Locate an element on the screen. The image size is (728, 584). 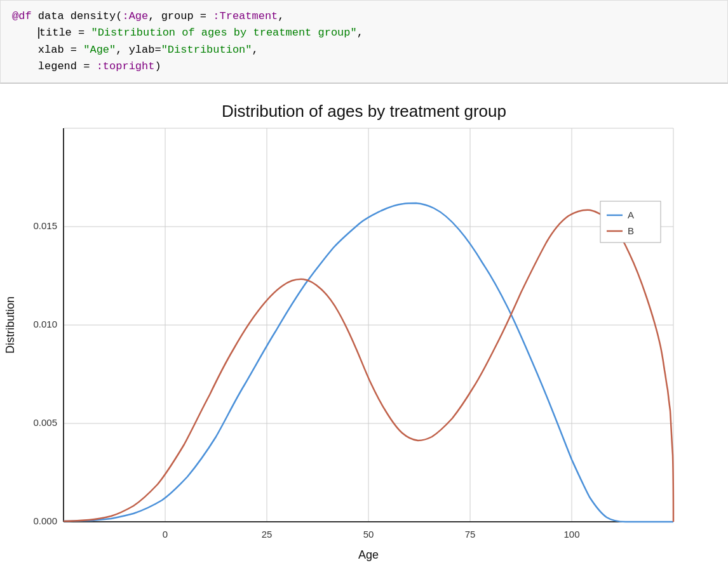
comma-group: , group = is located at coordinates (180, 17).